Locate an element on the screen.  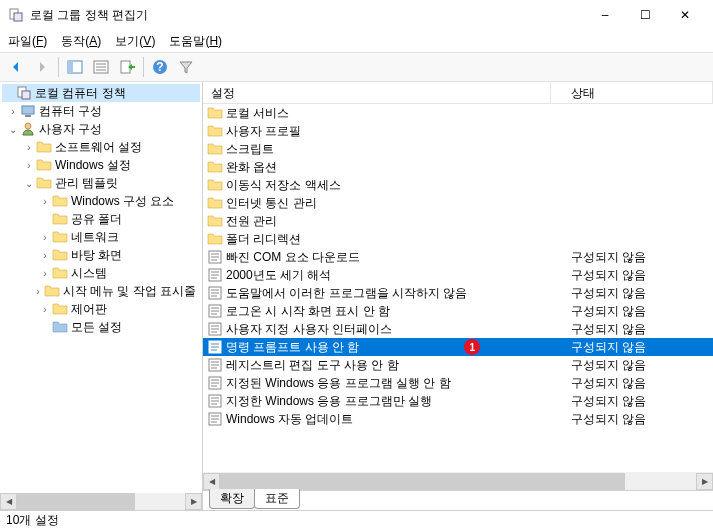
row-label: 스크립트 is located at coordinates (250, 150).